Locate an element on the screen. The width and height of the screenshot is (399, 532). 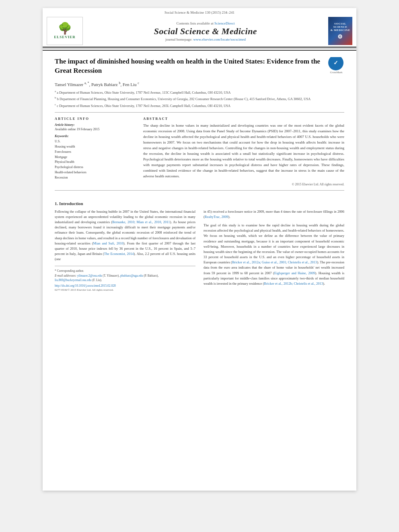
email-yilmazer: yilmazer.2@osu.edu is located at coordinates (89, 276).